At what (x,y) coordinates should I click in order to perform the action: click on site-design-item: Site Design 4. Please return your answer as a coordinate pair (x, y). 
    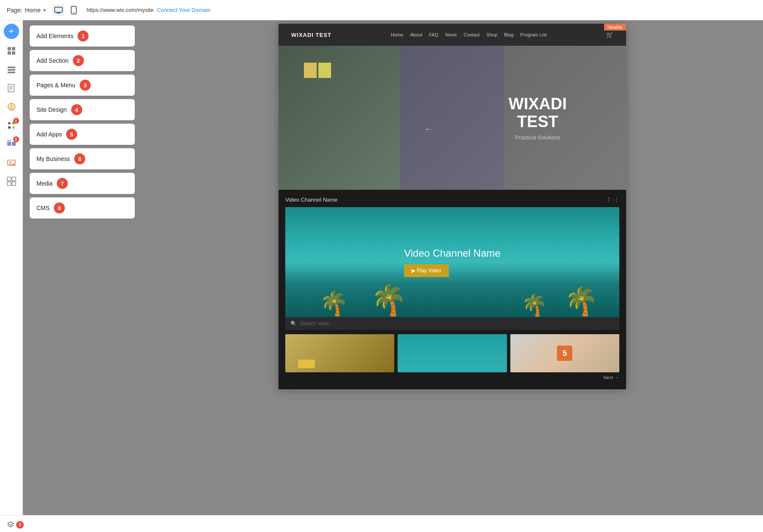
    Looking at the image, I should click on (82, 110).